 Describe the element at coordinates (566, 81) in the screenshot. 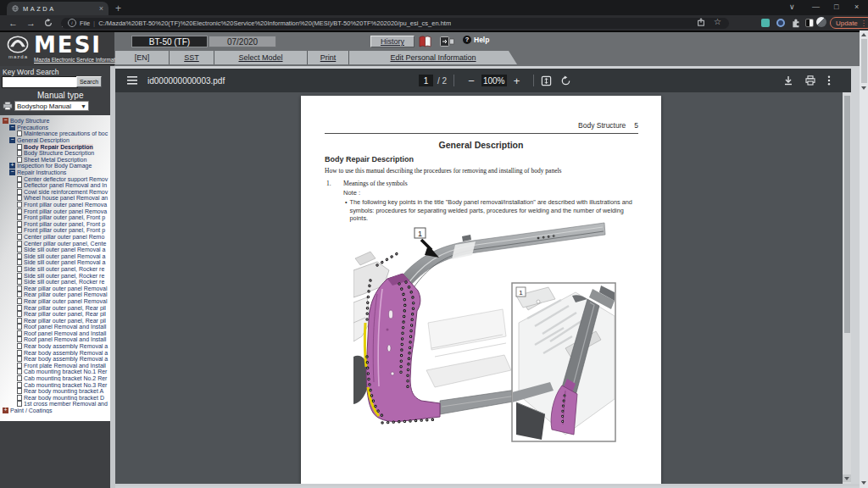

I see `rotate-icon` at that location.